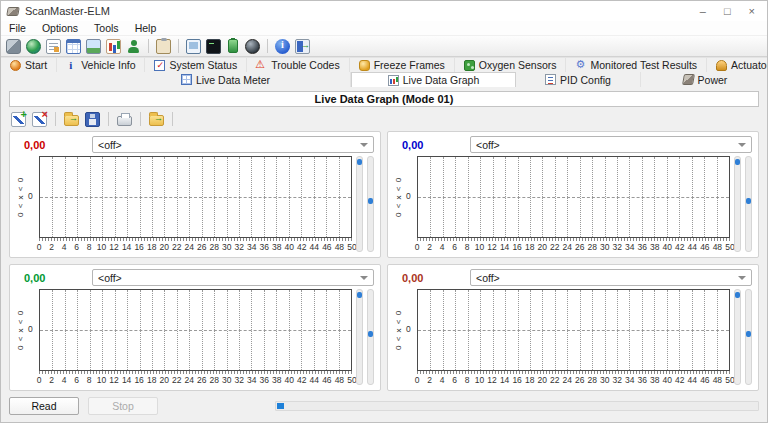  What do you see at coordinates (134, 46) in the screenshot?
I see `user-icon` at bounding box center [134, 46].